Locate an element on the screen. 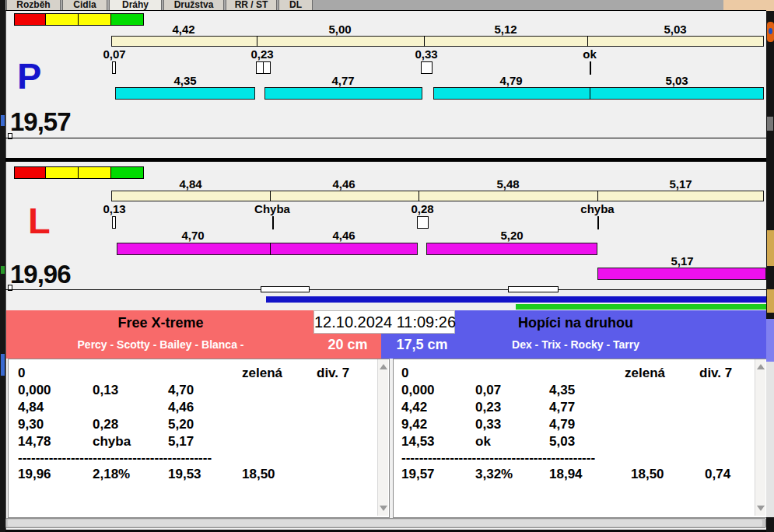 The width and height of the screenshot is (774, 532). crossing-label: 0,33 is located at coordinates (426, 54).